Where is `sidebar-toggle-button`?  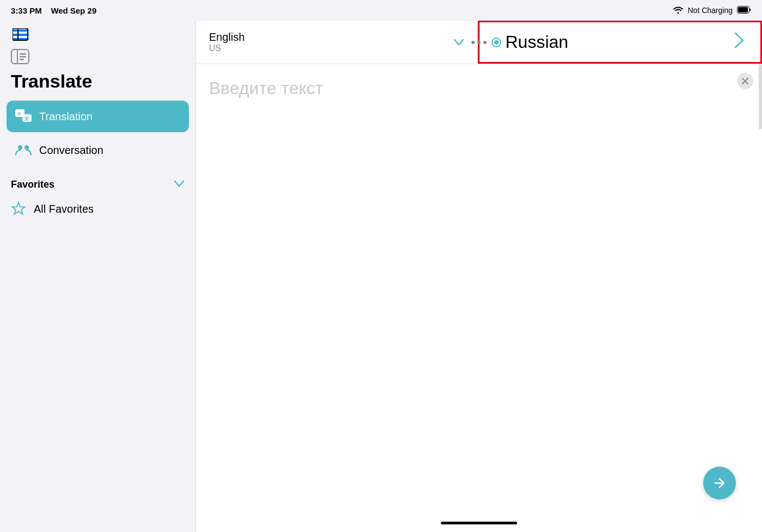
sidebar-toggle-button is located at coordinates (21, 35).